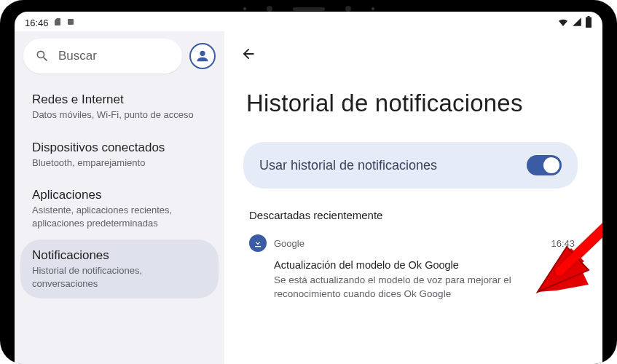  I want to click on toggle-switch, so click(544, 165).